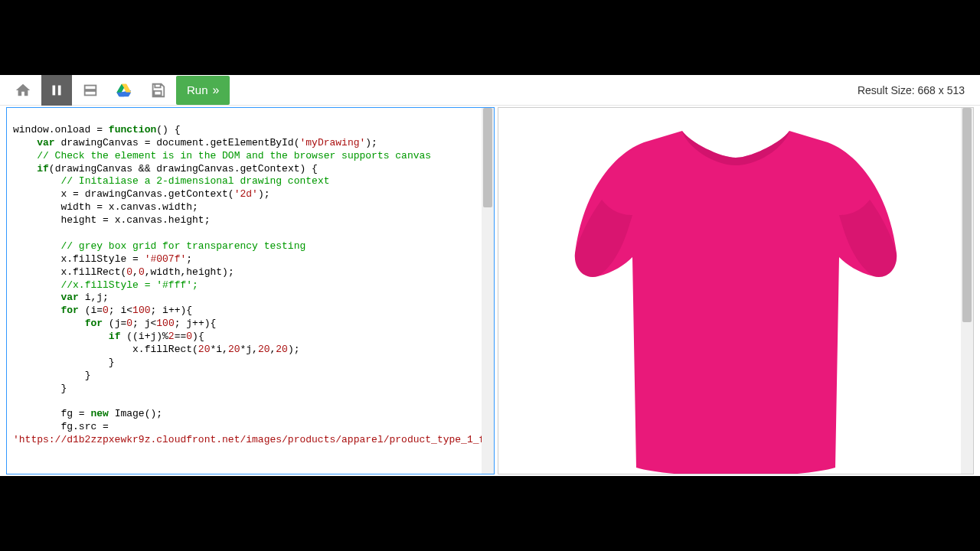  What do you see at coordinates (124, 90) in the screenshot?
I see `google-drive-icon` at bounding box center [124, 90].